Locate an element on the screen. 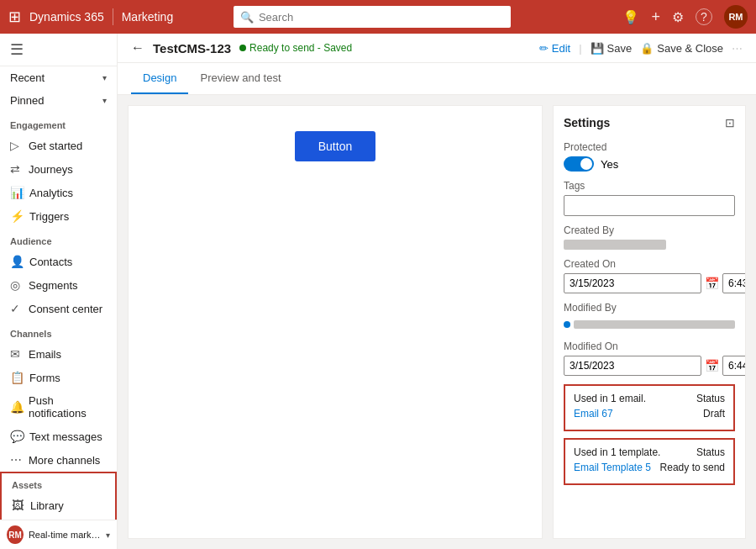 The height and width of the screenshot is (549, 756). bottom-caret: ▾ is located at coordinates (108, 535).